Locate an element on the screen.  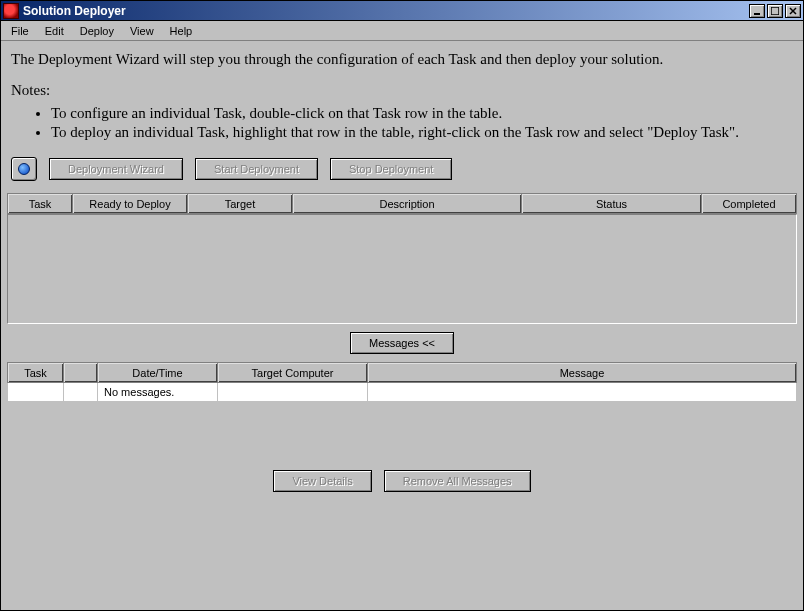
messages-toggle-button: Messages << is located at coordinates (402, 343).